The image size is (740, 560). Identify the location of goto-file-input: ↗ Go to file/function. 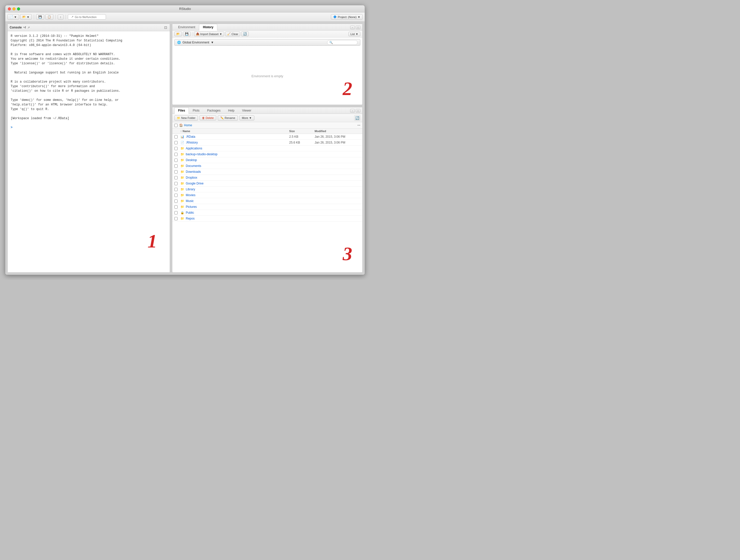
(87, 17).